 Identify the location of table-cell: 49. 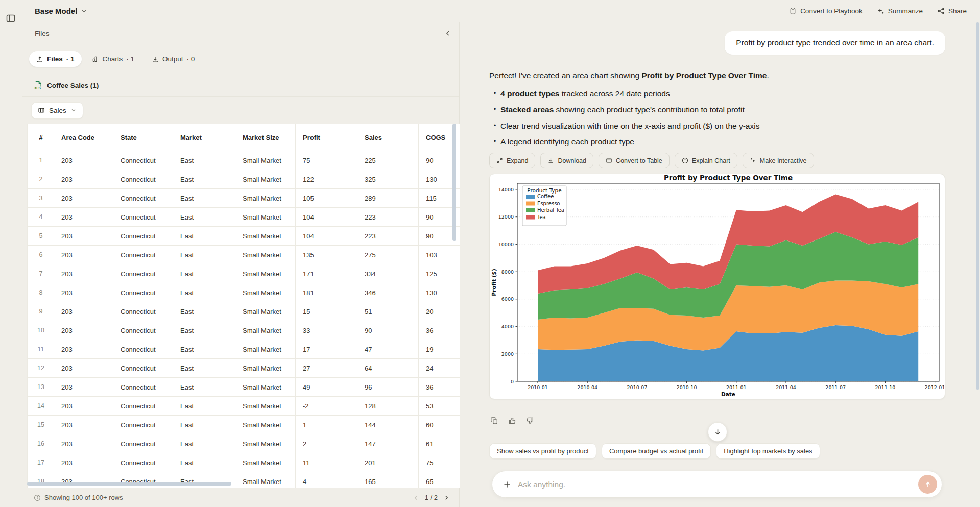
(327, 387).